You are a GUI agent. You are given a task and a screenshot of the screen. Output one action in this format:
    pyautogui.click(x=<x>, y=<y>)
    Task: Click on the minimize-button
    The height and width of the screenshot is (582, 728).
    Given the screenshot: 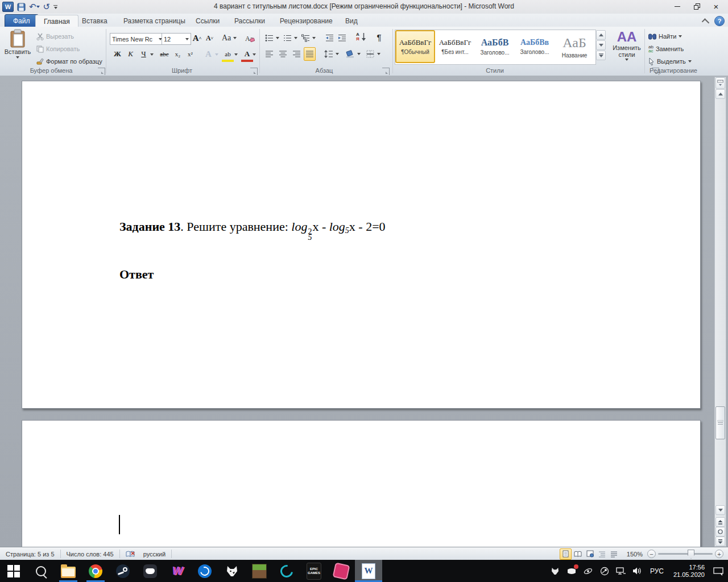 What is the action you would take?
    pyautogui.click(x=677, y=6)
    